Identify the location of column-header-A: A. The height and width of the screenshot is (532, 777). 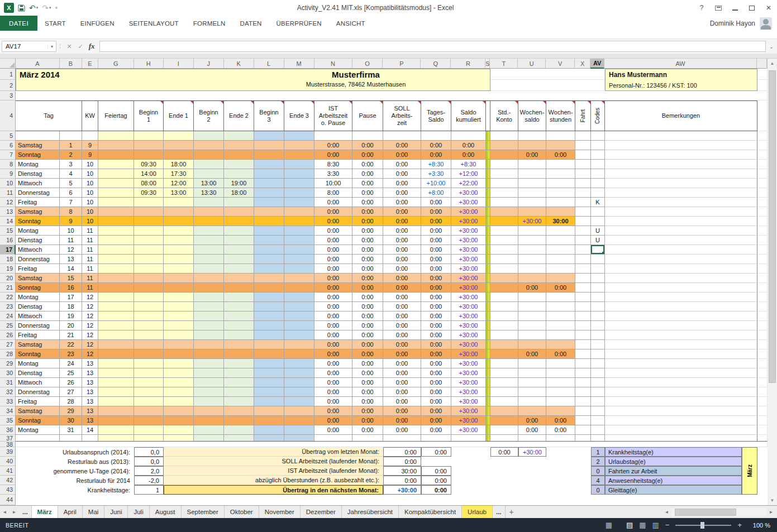
(38, 64).